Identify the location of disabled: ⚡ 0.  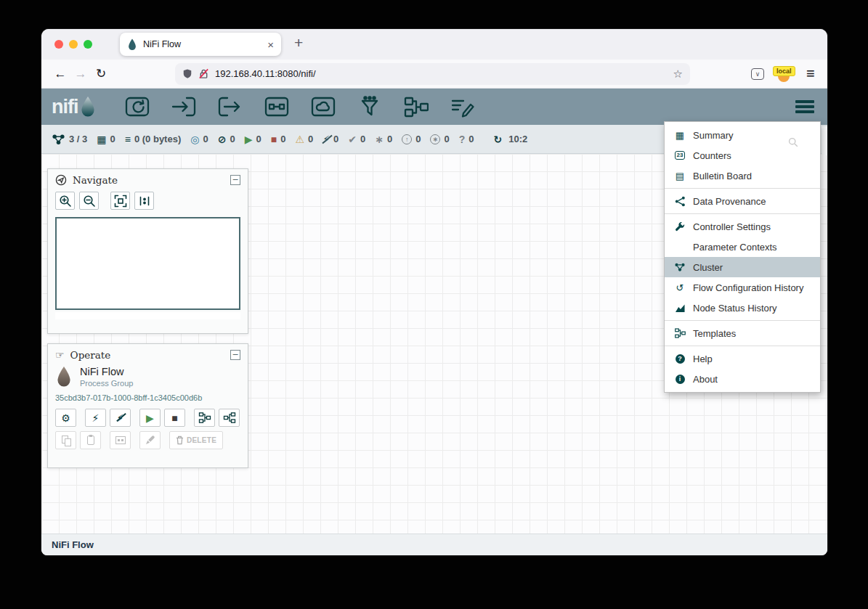
(330, 139).